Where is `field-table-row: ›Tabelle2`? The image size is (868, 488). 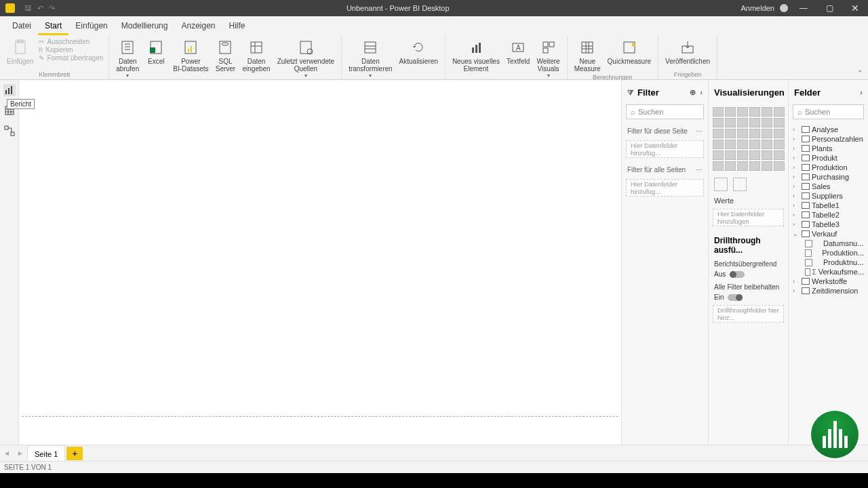
field-table-row: ›Tabelle2 is located at coordinates (829, 215).